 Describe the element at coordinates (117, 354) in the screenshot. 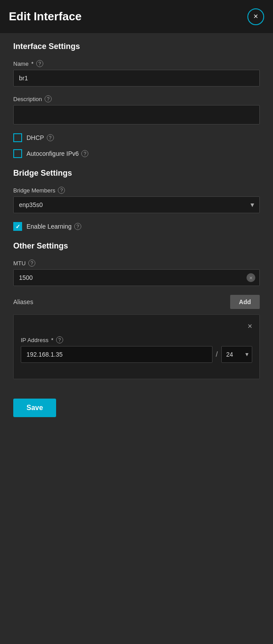

I see `ip-address-input` at that location.